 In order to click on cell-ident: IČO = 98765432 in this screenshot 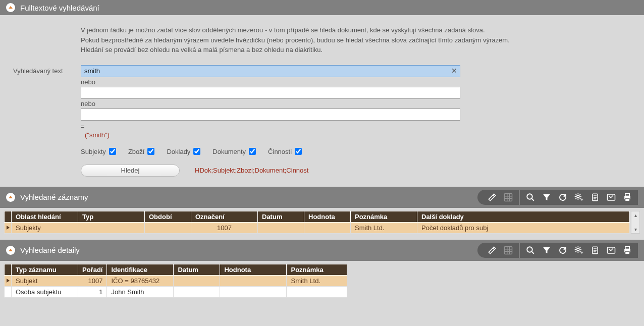, I will do `click(140, 281)`.